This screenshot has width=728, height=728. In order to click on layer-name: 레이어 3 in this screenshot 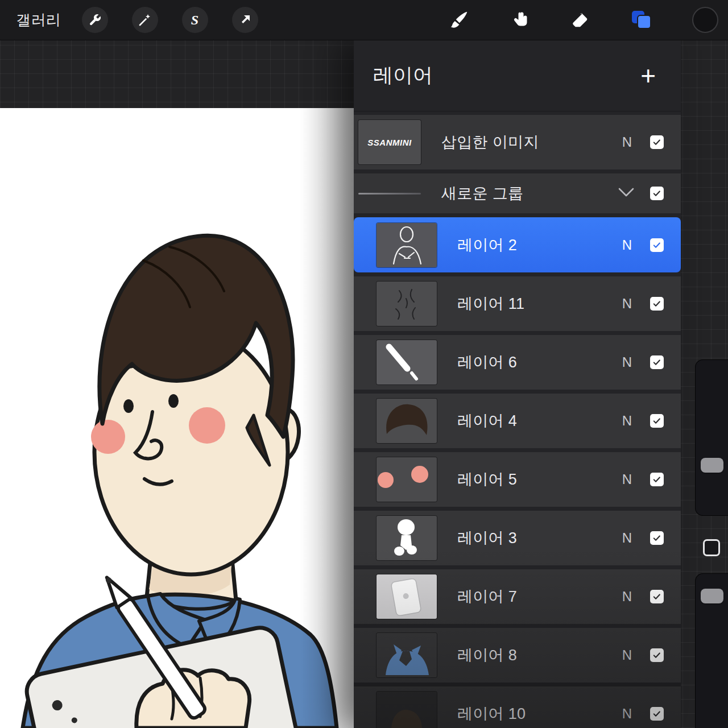, I will do `click(487, 538)`.